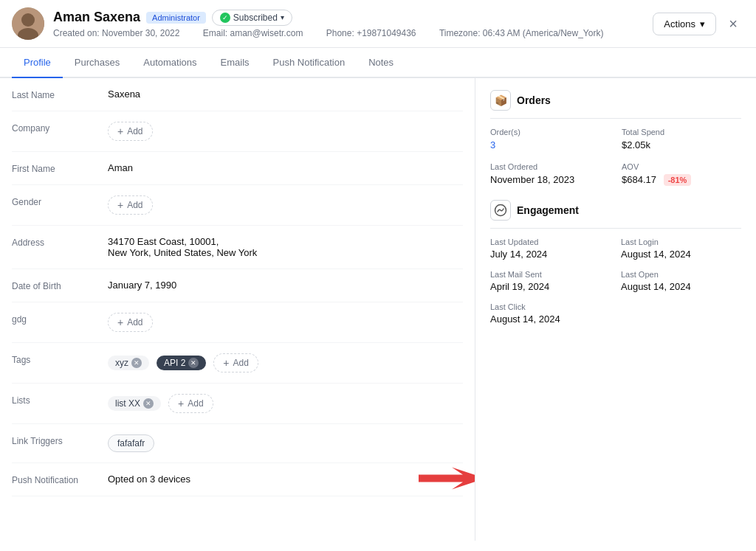 The image size is (756, 551). What do you see at coordinates (616, 156) in the screenshot?
I see `orders-stats: Order(s) 3 Total Spend $2.05k Last Order…` at bounding box center [616, 156].